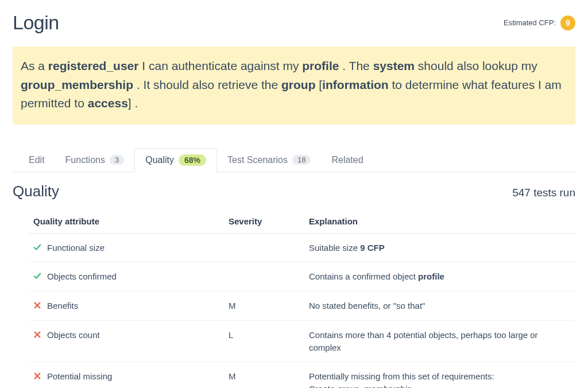 The image size is (588, 388). What do you see at coordinates (347, 160) in the screenshot?
I see `tab-related: Related` at bounding box center [347, 160].